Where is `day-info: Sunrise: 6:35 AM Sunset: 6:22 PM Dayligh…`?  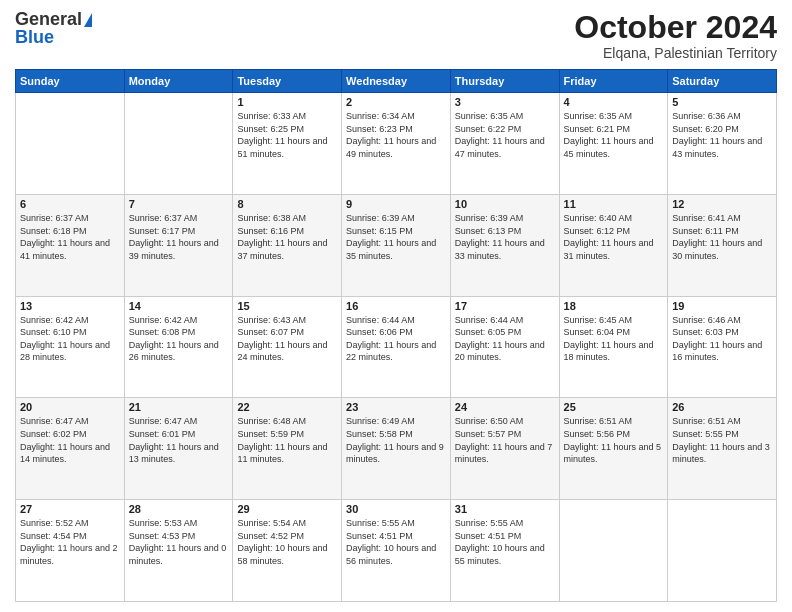
day-info: Sunrise: 6:35 AM Sunset: 6:22 PM Dayligh… is located at coordinates (505, 135).